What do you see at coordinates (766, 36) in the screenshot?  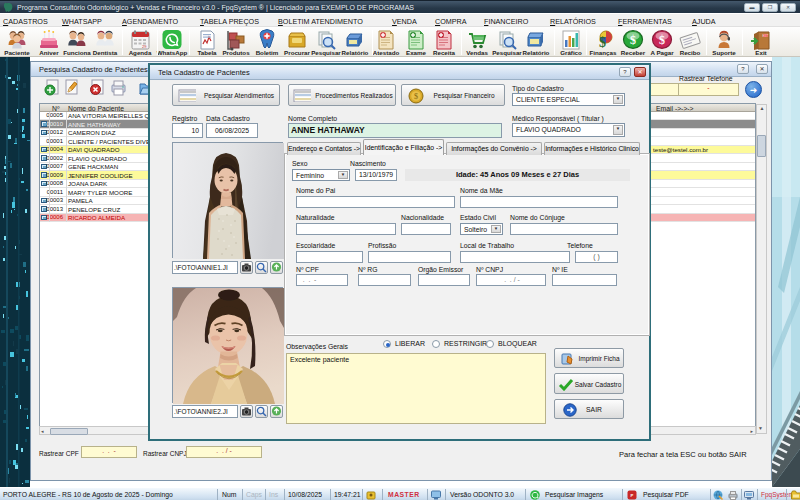 I see `svg-text: EXIT` at bounding box center [766, 36].